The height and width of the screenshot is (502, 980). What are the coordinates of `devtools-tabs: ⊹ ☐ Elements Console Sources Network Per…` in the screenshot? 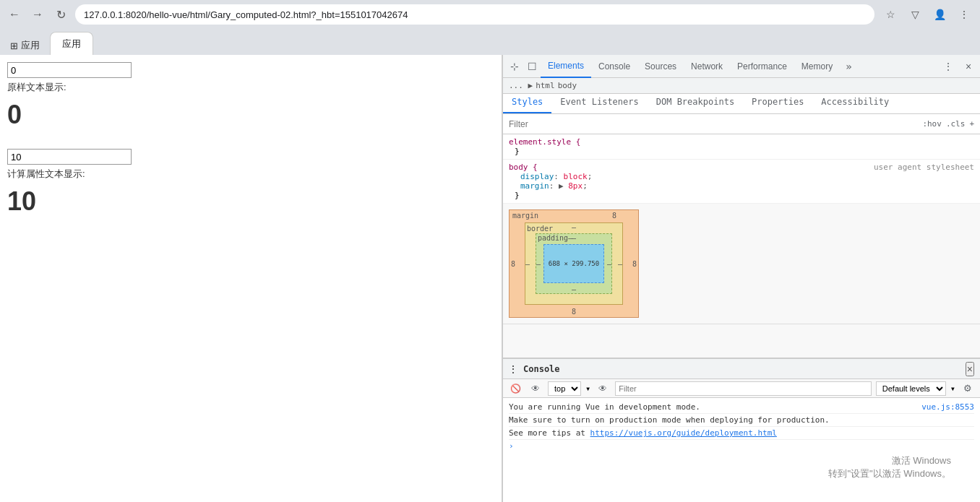 It's located at (742, 66).